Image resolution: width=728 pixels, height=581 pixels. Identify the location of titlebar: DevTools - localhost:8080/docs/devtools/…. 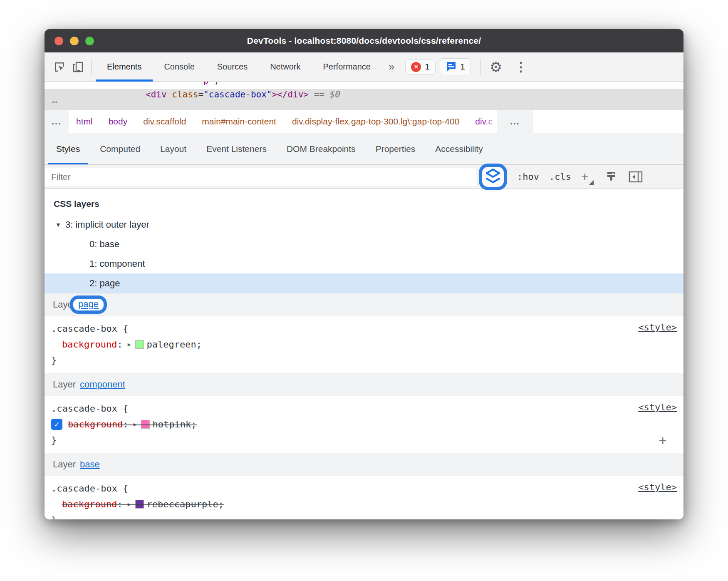
(364, 41).